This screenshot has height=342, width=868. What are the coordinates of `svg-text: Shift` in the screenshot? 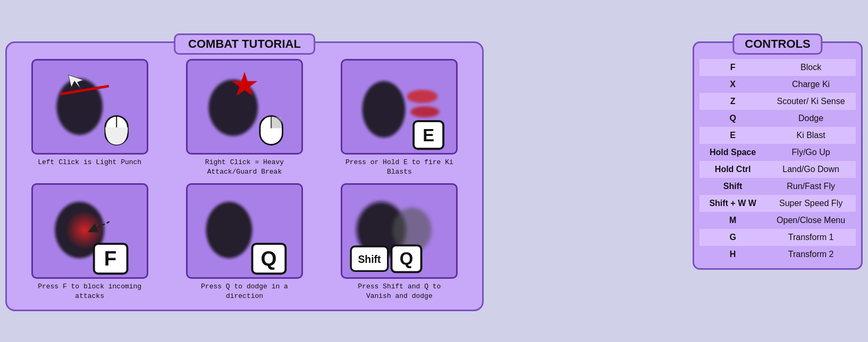 It's located at (370, 259).